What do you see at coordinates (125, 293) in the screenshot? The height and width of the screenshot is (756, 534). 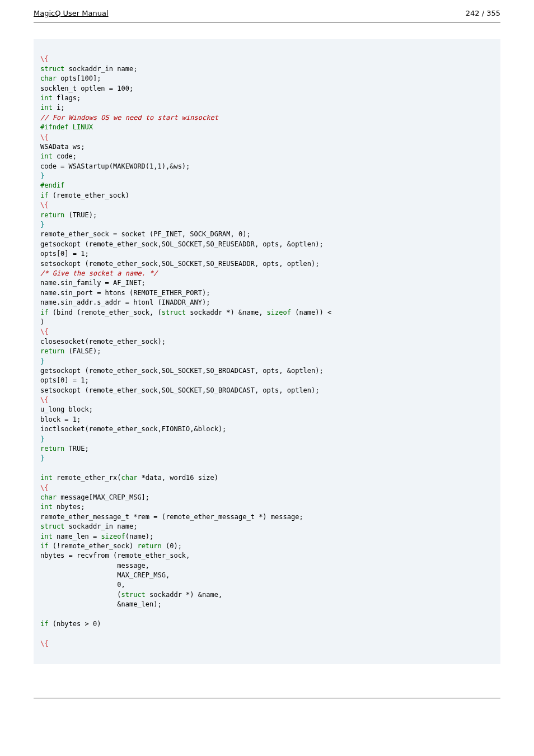 I see `code-line: name.sin_port = htons (REMOTE_ETHER_PORT…` at bounding box center [125, 293].